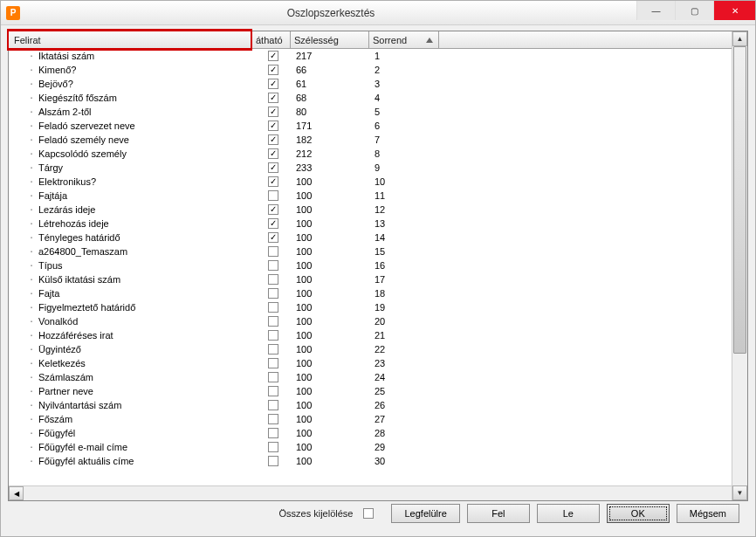 The image size is (756, 537). What do you see at coordinates (638, 513) in the screenshot?
I see `ok-button: OK` at bounding box center [638, 513].